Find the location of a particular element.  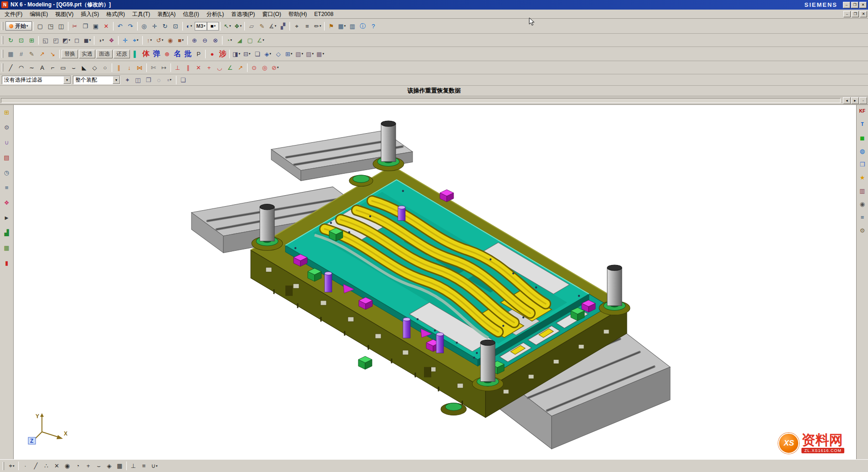

subtract-icon: ⊖ is located at coordinates (205, 40).